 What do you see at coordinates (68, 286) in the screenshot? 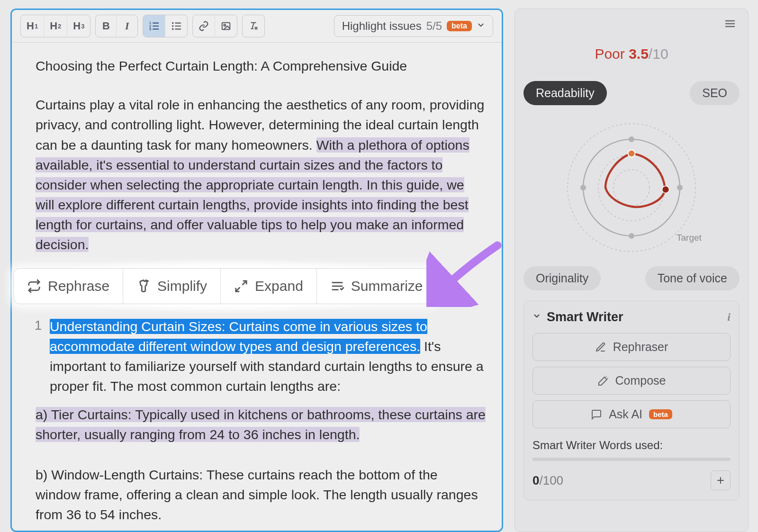
I see `rephrase-button: Rephrase` at bounding box center [68, 286].